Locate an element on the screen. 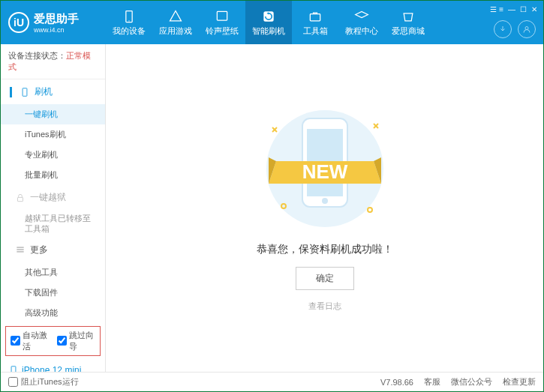 The image size is (544, 392). window-controls: ☰ ≡ — ☐ ✕ is located at coordinates (513, 9).